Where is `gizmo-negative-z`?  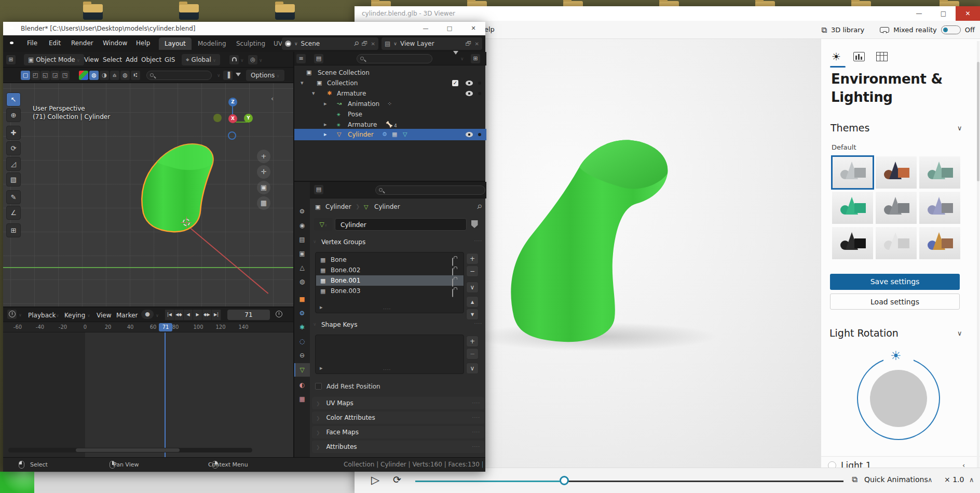
gizmo-negative-z is located at coordinates (232, 136).